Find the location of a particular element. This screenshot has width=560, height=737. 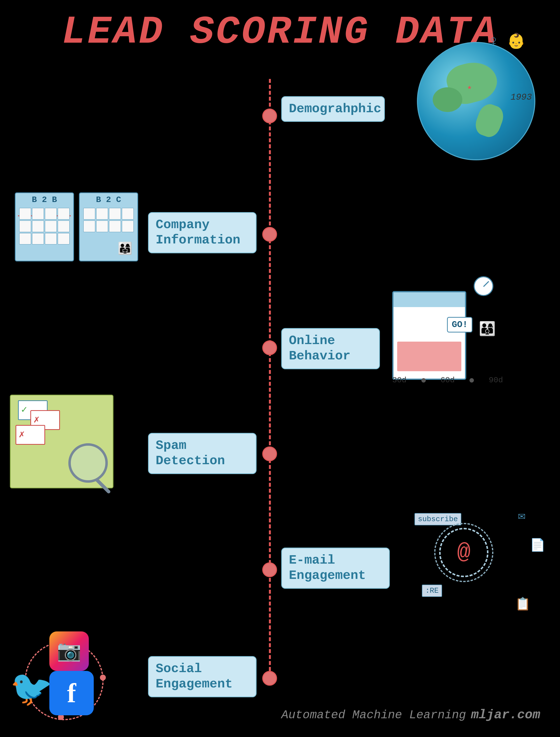

check-mark: ✓ is located at coordinates (24, 409).